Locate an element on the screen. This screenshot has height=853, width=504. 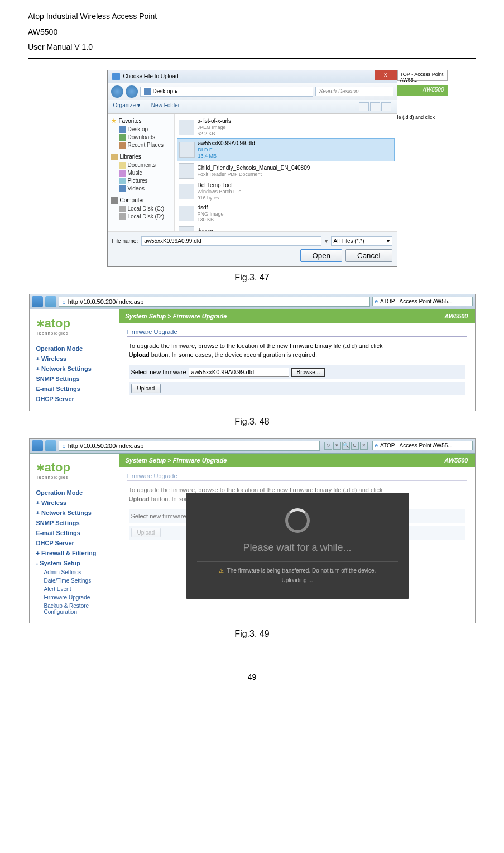
submenu-firmware: Firmware Upgrade is located at coordinates (74, 598).